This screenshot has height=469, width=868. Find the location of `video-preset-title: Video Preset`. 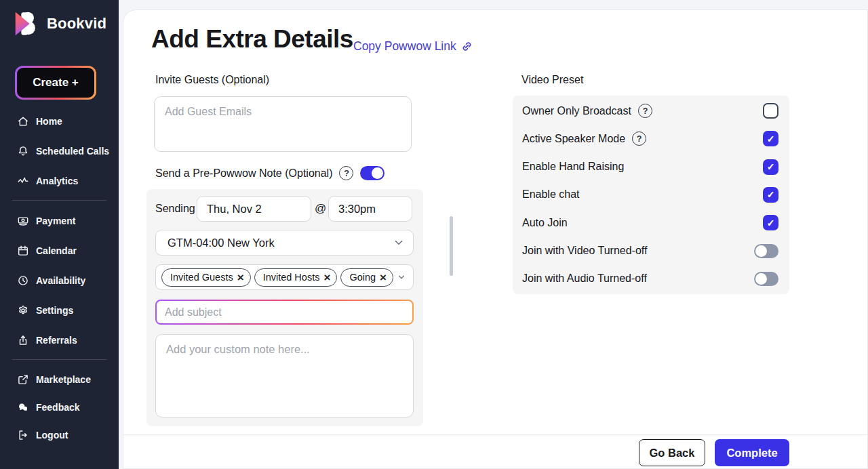

video-preset-title: Video Preset is located at coordinates (552, 80).